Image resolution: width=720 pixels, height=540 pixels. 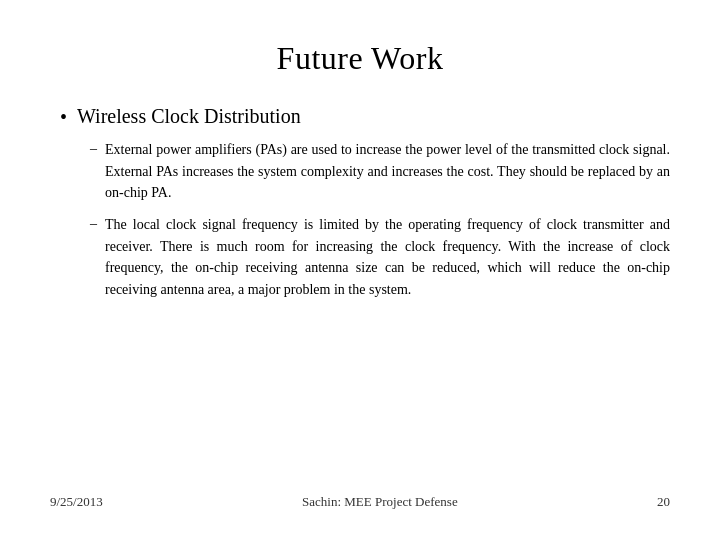 What do you see at coordinates (76, 502) in the screenshot?
I see `footer-date: 9/25/2013` at bounding box center [76, 502].